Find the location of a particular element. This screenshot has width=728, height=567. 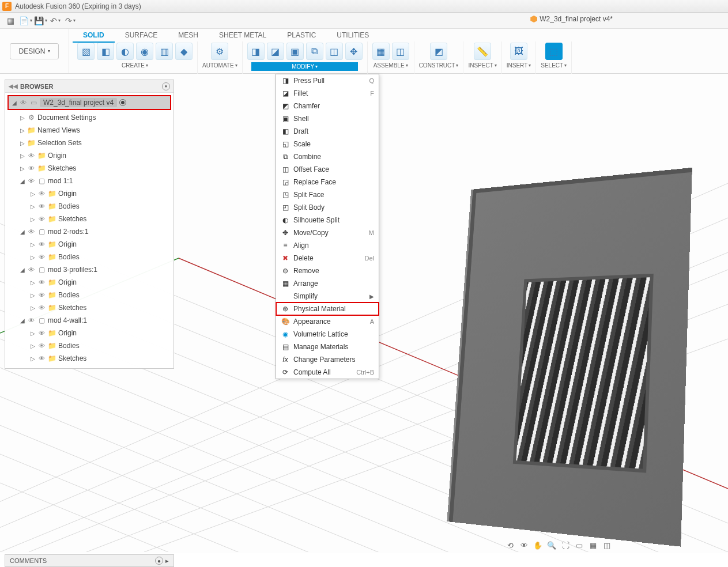

menu-shell: ▣Shell is located at coordinates (327, 119).